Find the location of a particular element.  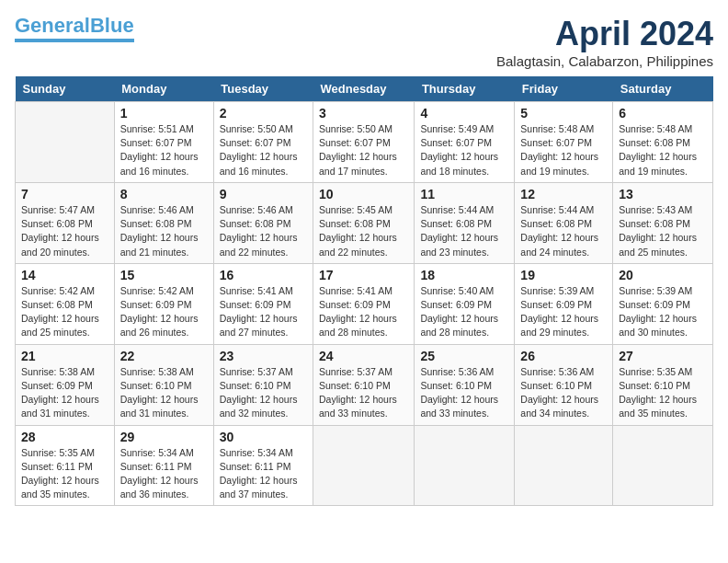

day-info: Sunrise: 5:35 AM Sunset: 6:11 PM Dayligh… is located at coordinates (64, 475).